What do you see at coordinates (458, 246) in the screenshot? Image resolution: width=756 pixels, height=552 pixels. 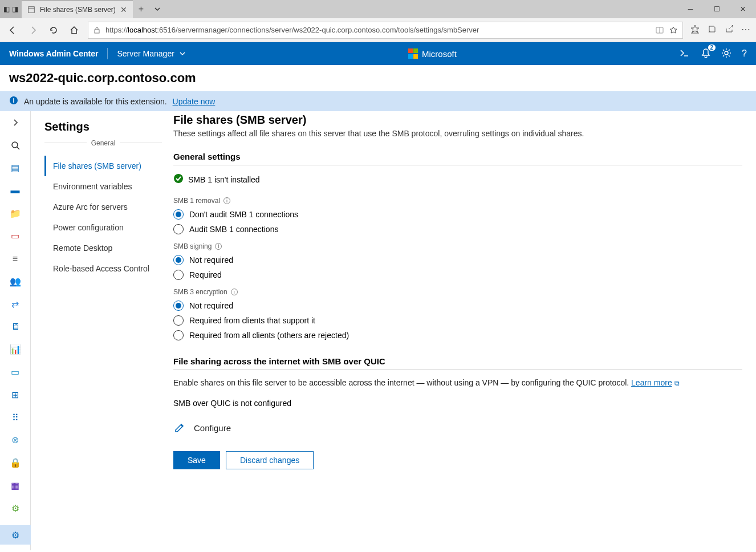 I see `smb-signing-label: SMB signing i` at bounding box center [458, 246].